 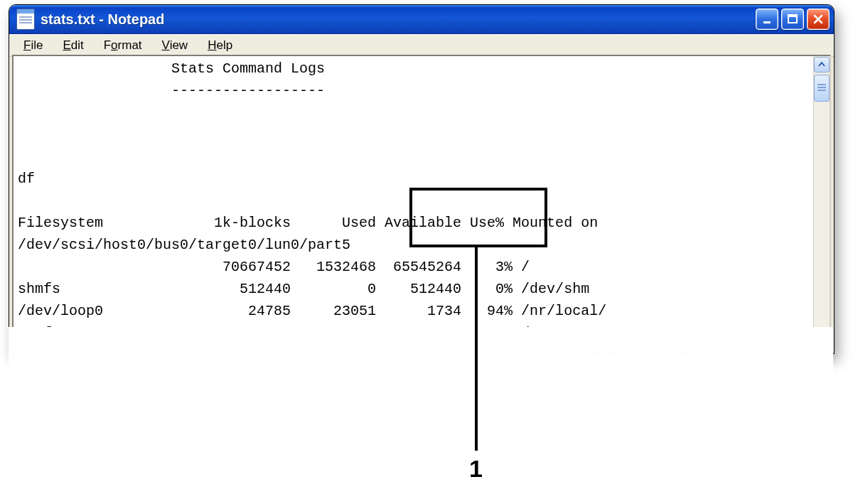 What do you see at coordinates (184, 245) in the screenshot?
I see `df-device-path: /dev/scsi/host0/bus0/target0/lun0/part5` at bounding box center [184, 245].